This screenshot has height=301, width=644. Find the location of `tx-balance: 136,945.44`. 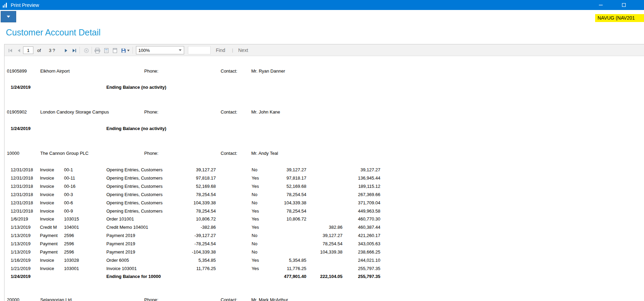

tx-balance: 136,945.44 is located at coordinates (356, 178).